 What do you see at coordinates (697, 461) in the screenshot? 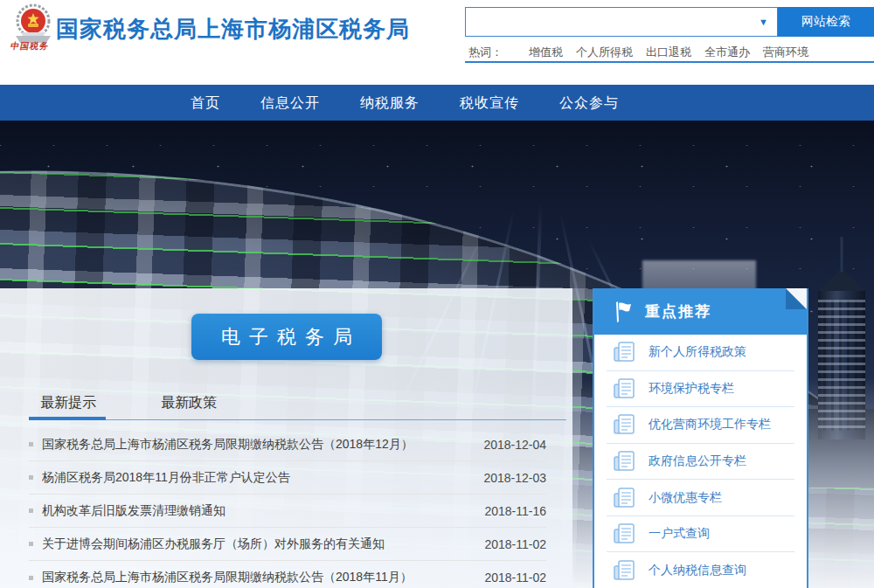
I see `sidebar-item-label: 政府信息公开专栏` at bounding box center [697, 461].